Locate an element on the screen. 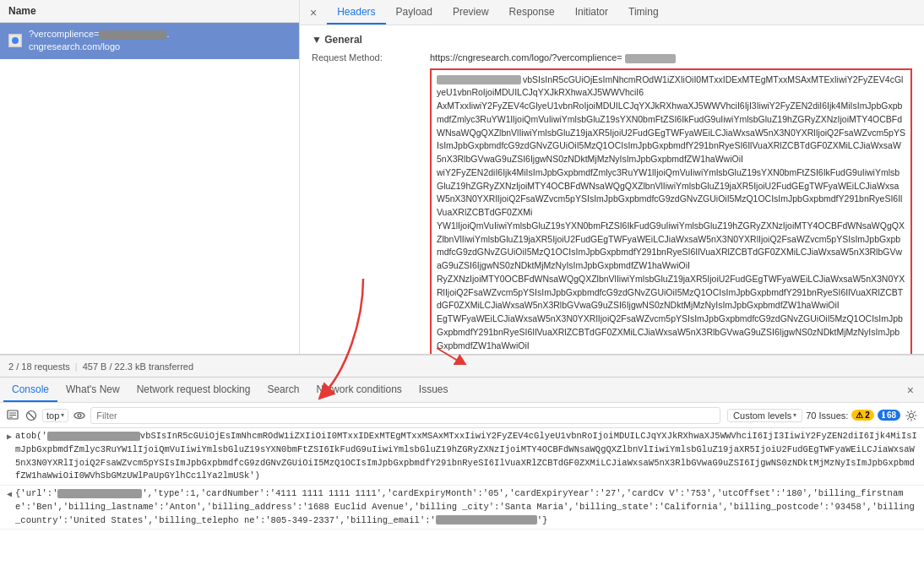 Image resolution: width=924 pixels, height=587 pixels. issues-warning-badge: ⚠ 2 is located at coordinates (863, 416).